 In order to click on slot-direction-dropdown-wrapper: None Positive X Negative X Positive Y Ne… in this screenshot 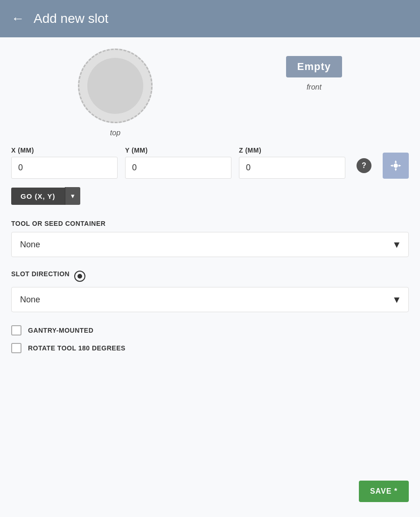, I will do `click(210, 300)`.